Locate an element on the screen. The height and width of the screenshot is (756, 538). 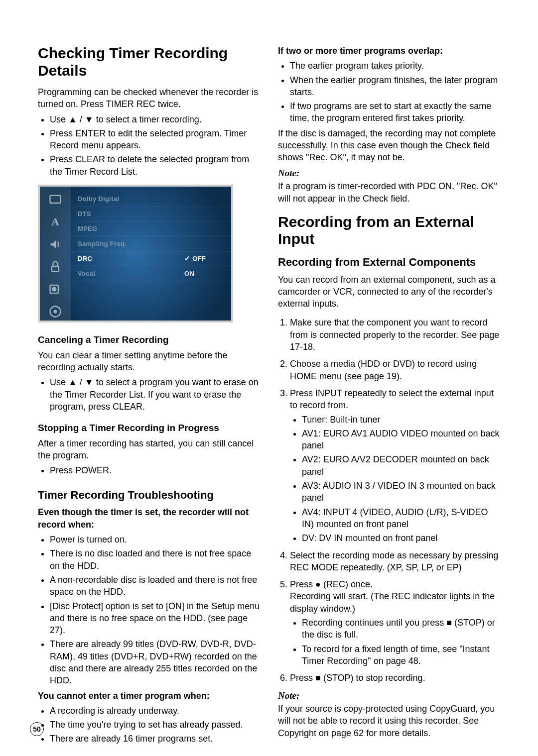
list-item: AV4: INPUT 4 (VIDEO, AUDIO (L/R), S-VIDE… is located at coordinates (401, 519).